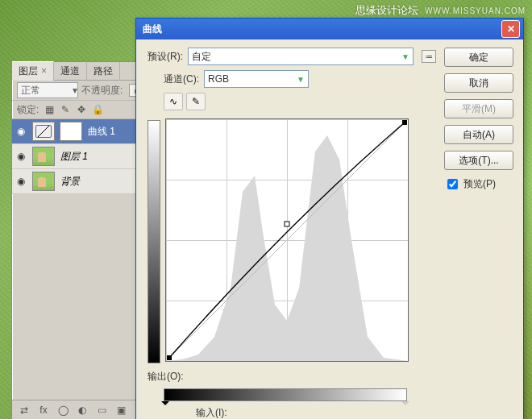  I want to click on smooth-button: 平滑(M), so click(479, 109).